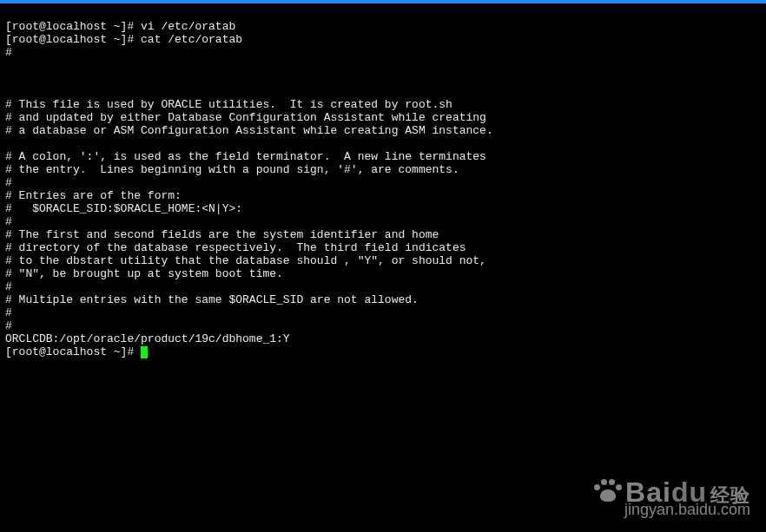 The height and width of the screenshot is (532, 766). I want to click on cursor-block, so click(144, 352).